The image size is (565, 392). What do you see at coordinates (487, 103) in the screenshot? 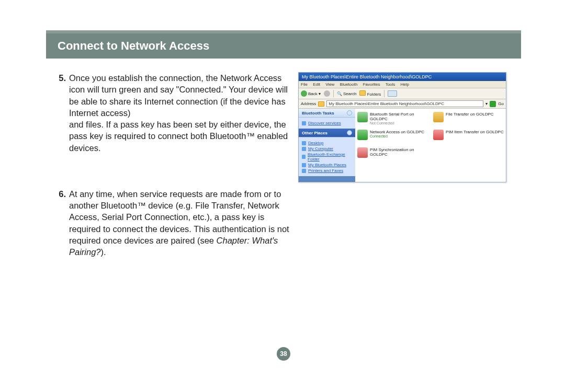
I see `address-dropdown: ▾` at bounding box center [487, 103].